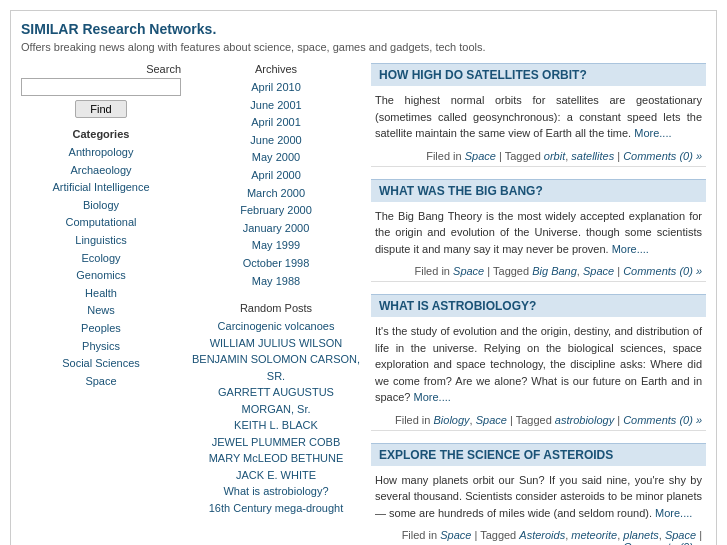  Describe the element at coordinates (480, 156) in the screenshot. I see `meta-space-0: Space` at that location.